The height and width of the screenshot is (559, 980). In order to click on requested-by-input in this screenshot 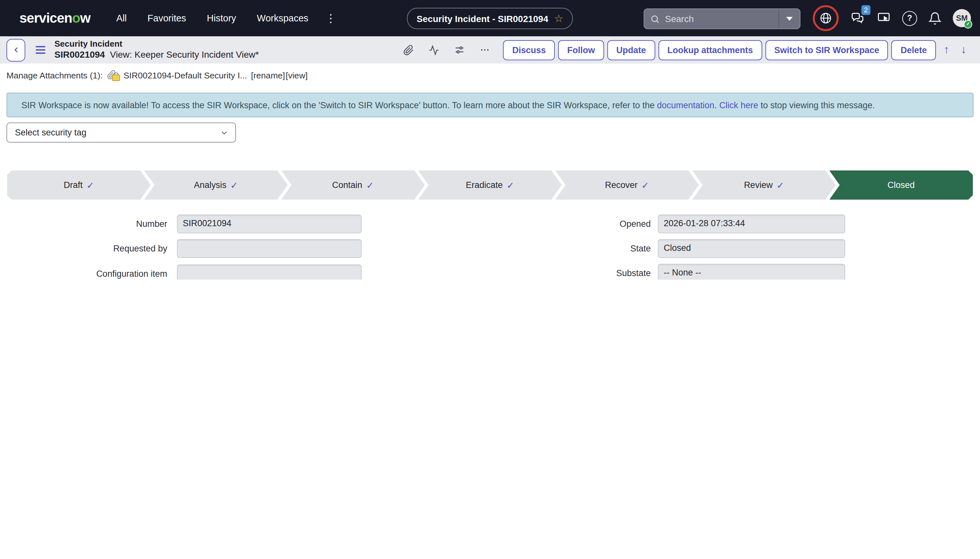, I will do `click(269, 249)`.